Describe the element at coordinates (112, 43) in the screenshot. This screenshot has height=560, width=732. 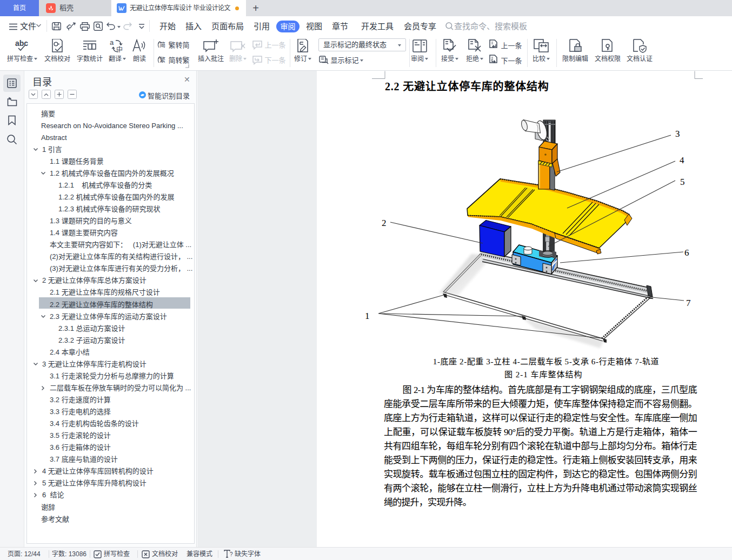
I see `svg-text: a` at that location.